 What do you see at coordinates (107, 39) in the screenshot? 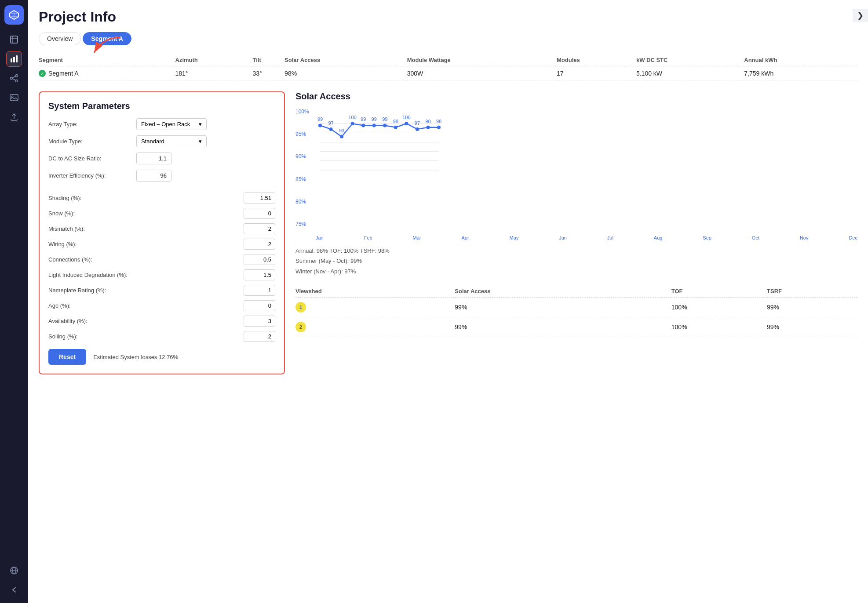
I see `tab-segment-a: Segment A` at bounding box center [107, 39].